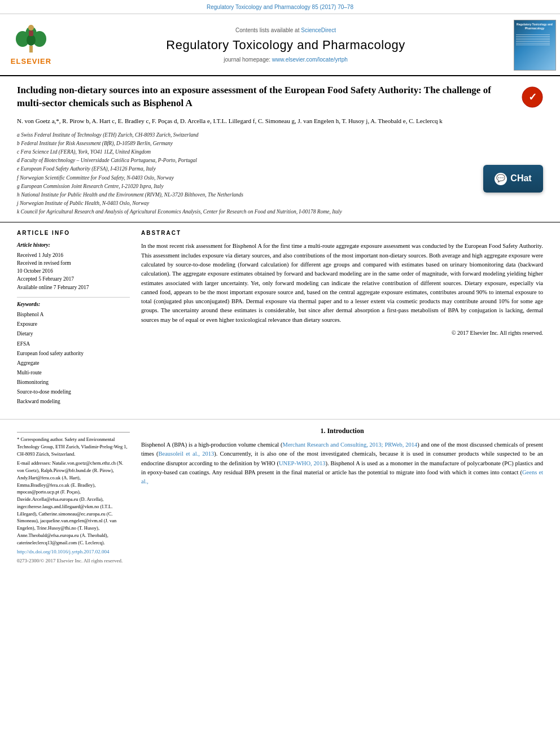  Describe the element at coordinates (73, 267) in the screenshot. I see `article-history-block: Article history: Received 1 July 2016 Re…` at that location.